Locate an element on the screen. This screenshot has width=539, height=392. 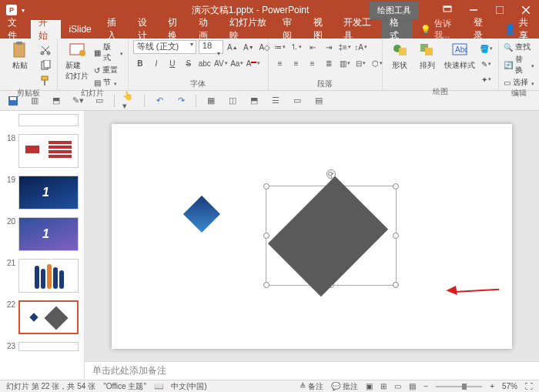
align-text-button: ⊟ is located at coordinates (361, 63).